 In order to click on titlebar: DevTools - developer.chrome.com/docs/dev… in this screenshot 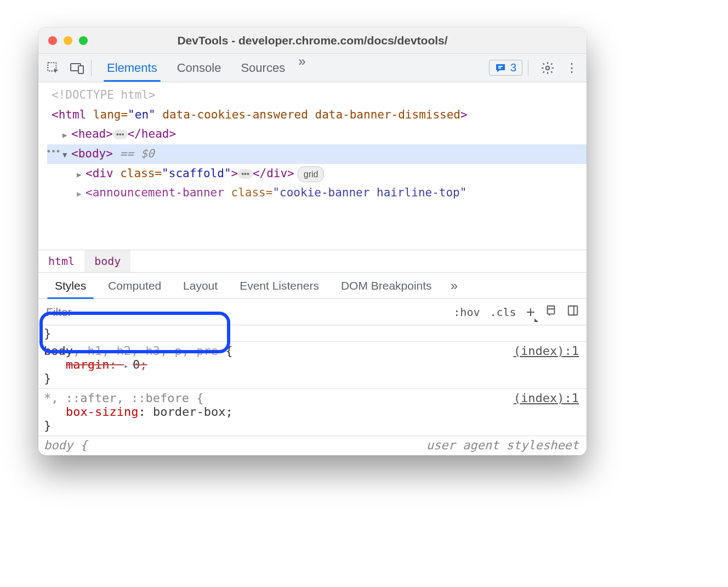, I will do `click(312, 41)`.